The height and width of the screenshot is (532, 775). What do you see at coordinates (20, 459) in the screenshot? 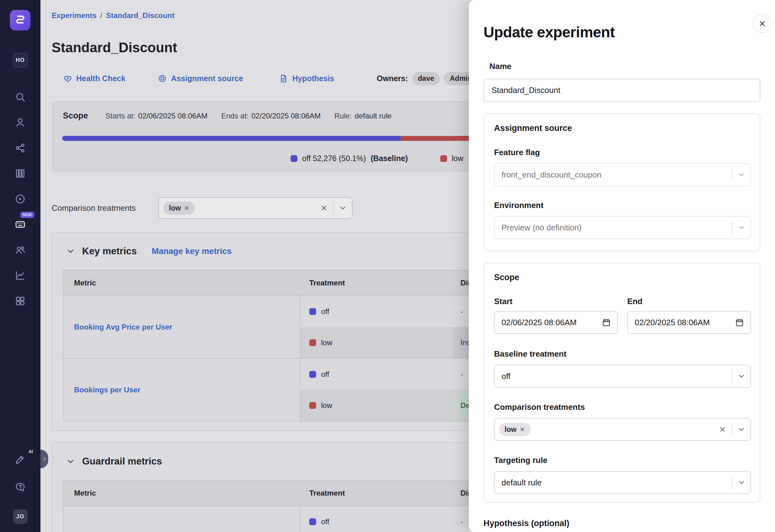
I see `sidebar-item-ai-assistant: AI` at bounding box center [20, 459].